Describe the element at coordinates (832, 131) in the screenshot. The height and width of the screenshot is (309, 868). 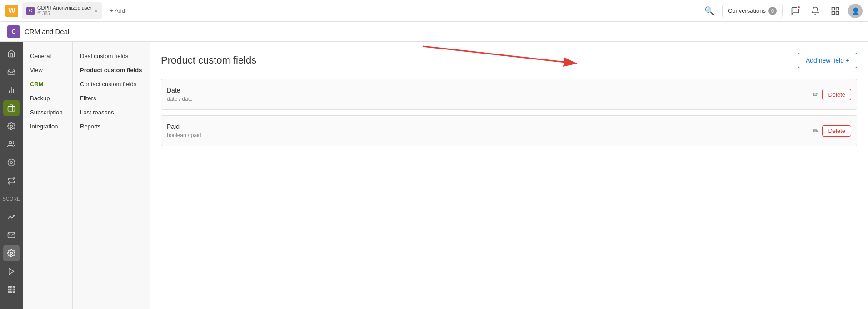
I see `field-actions-paid: ✏ Delete` at that location.